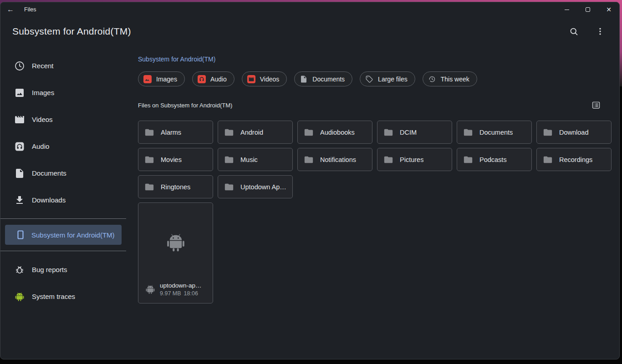  What do you see at coordinates (63, 218) in the screenshot?
I see `sidebar-divider` at bounding box center [63, 218].